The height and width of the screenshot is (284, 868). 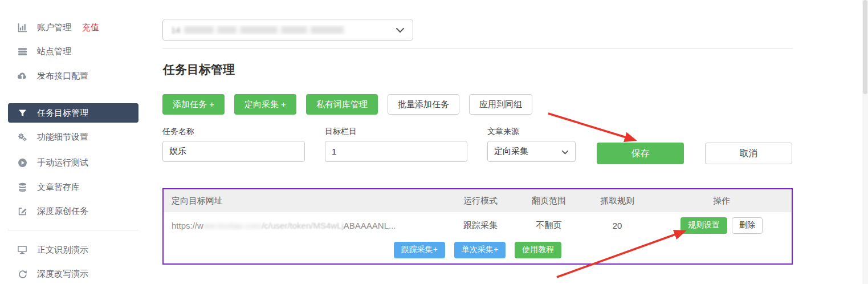 I want to click on refresh-icon, so click(x=22, y=274).